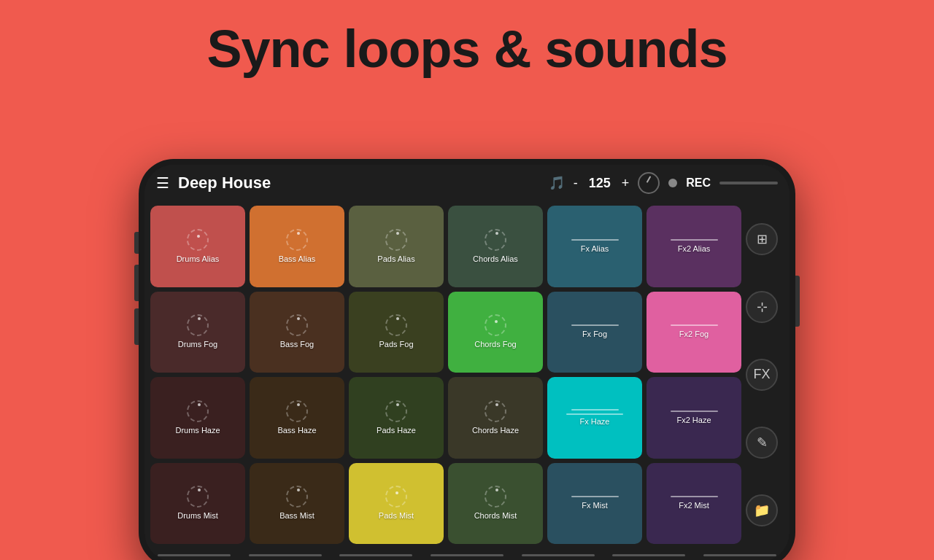 The width and height of the screenshot is (934, 560). Describe the element at coordinates (298, 490) in the screenshot. I see `pad-knob-dot-bass-mist` at that location.